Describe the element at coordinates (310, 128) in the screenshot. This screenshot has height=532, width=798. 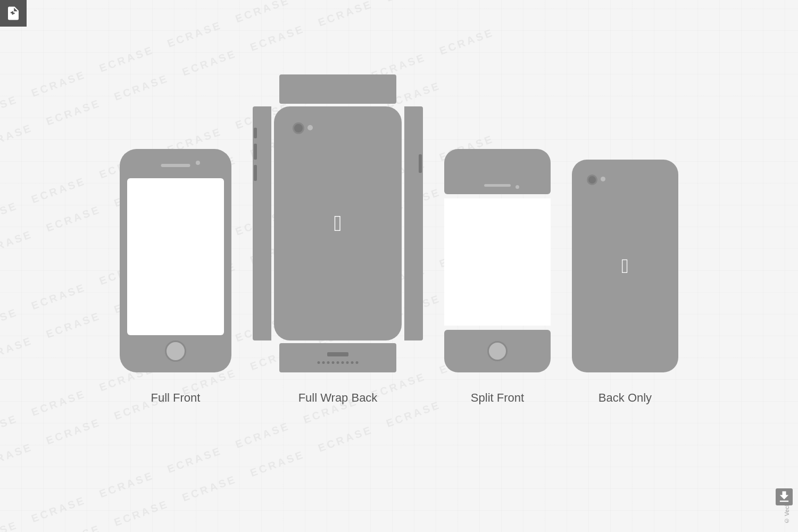
I see `phone-back-flash` at that location.